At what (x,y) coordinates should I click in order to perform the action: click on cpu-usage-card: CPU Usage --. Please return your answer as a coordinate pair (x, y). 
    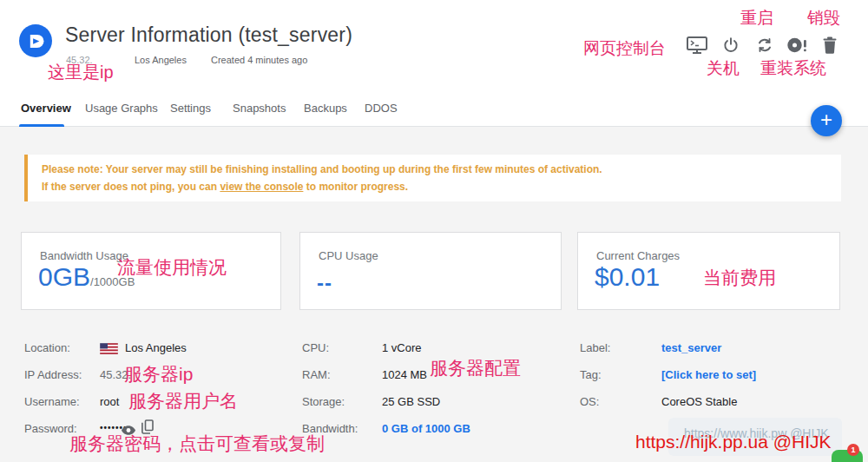
    Looking at the image, I should click on (431, 271).